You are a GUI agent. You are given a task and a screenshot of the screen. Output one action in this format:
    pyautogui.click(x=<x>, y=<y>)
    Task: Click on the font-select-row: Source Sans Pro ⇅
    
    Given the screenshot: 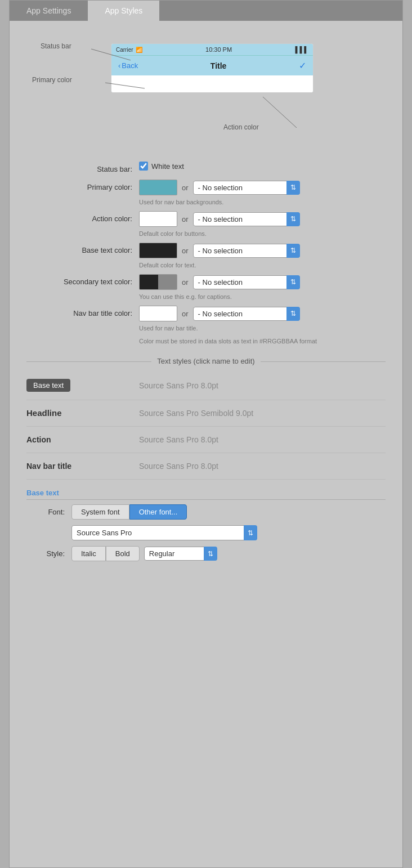 What is the action you would take?
    pyautogui.click(x=229, y=533)
    